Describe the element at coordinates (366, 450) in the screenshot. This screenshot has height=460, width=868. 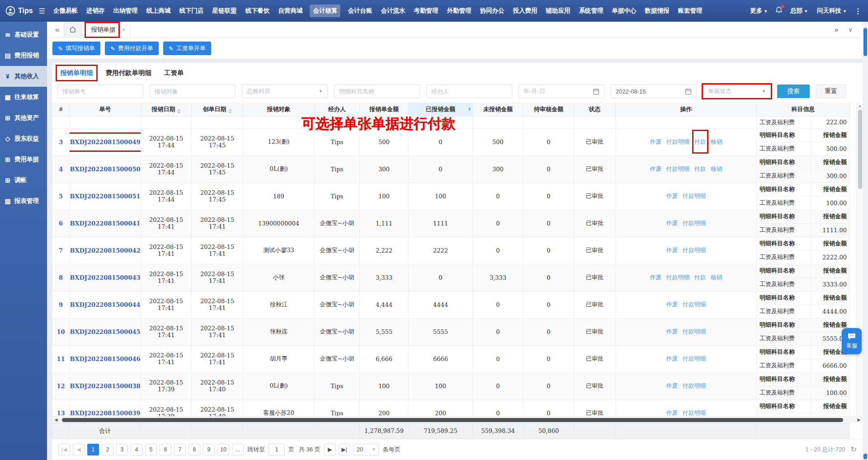
I see `page-size-select: 20 ▼` at that location.